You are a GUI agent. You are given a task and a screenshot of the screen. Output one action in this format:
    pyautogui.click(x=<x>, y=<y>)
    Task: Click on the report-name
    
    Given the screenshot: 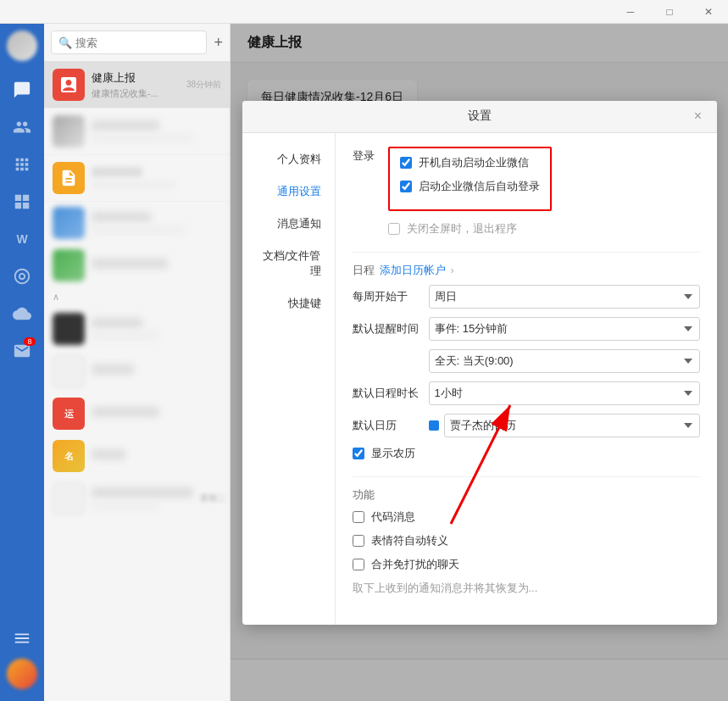 What is the action you would take?
    pyautogui.click(x=117, y=172)
    